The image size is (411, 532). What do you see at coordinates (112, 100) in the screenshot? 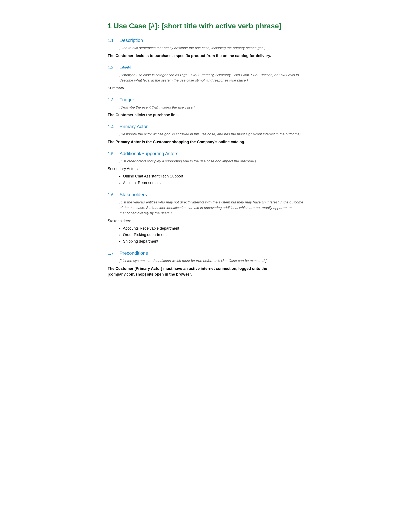
I see `section-num-1-3: 1.3` at bounding box center [112, 100].